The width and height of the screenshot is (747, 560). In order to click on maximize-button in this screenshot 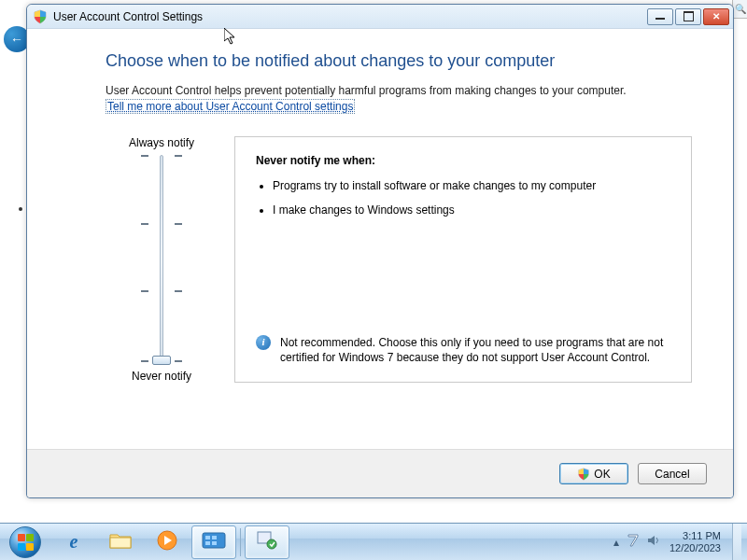, I will do `click(688, 17)`.